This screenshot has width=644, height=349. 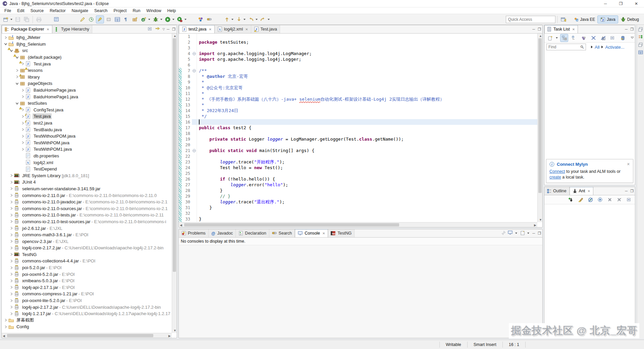 I want to click on new-java-class-button: C, so click(x=144, y=19).